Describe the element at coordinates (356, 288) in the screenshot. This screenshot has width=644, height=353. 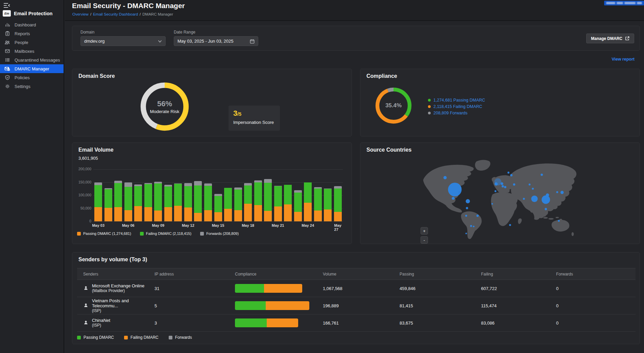
I see `table-row: Microsoft Exchange Online(Mailbox Provid…` at that location.